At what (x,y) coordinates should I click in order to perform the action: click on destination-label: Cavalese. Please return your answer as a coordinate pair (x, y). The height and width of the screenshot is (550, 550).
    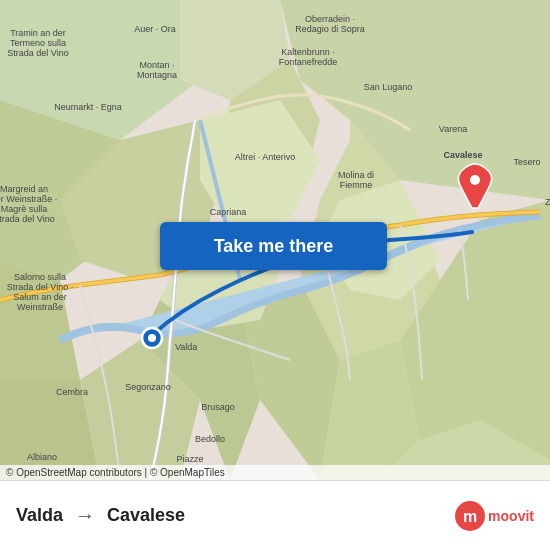
    Looking at the image, I should click on (146, 516).